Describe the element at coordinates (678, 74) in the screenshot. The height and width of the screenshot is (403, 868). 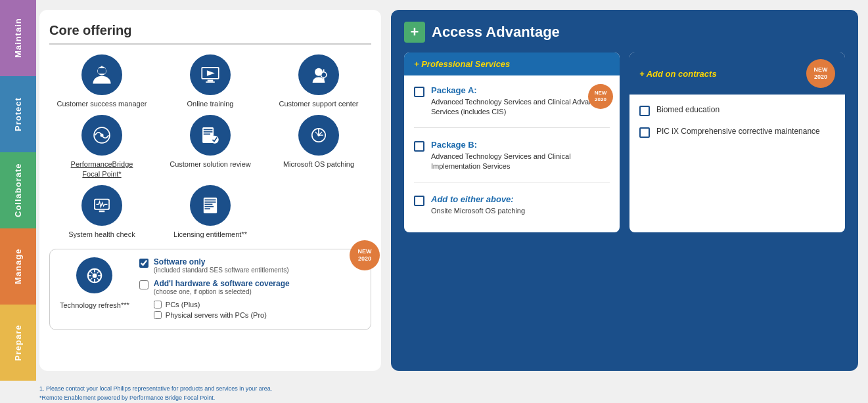
I see `add-on-contracts-tab-label: + Add on contracts` at that location.